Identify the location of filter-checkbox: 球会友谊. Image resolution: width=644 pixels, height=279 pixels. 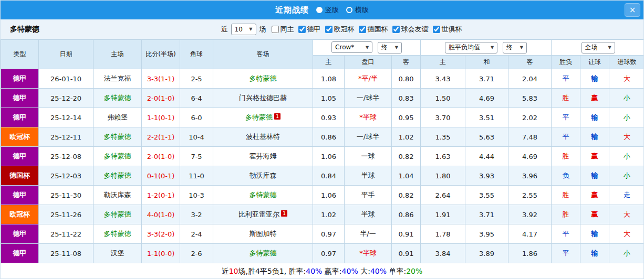
(411, 29).